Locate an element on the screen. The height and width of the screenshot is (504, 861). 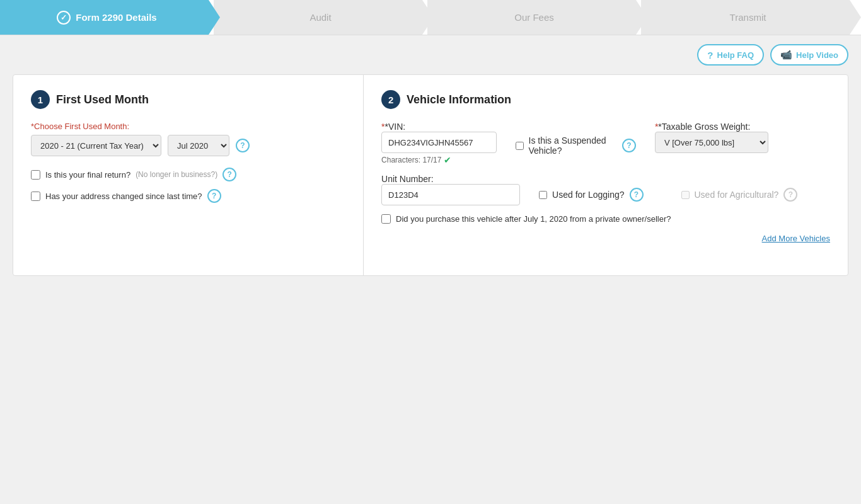
address-changed-help-icon: ? is located at coordinates (214, 196).